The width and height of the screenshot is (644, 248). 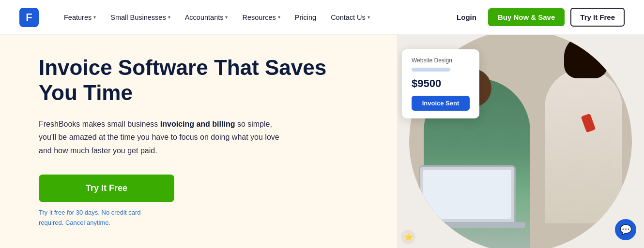 What do you see at coordinates (206, 17) in the screenshot?
I see `nav-accountants: Accountants ▾` at bounding box center [206, 17].